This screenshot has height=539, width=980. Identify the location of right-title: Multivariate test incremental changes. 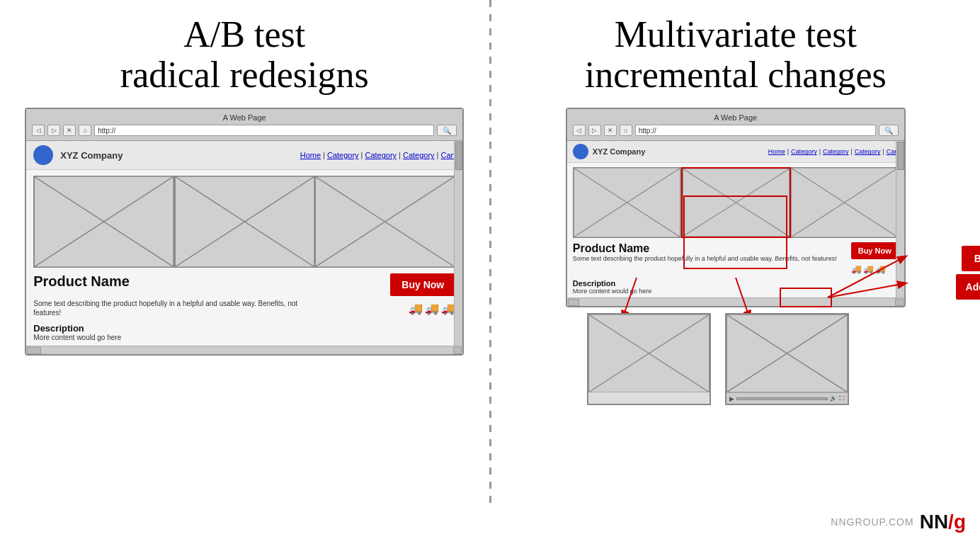
(736, 55).